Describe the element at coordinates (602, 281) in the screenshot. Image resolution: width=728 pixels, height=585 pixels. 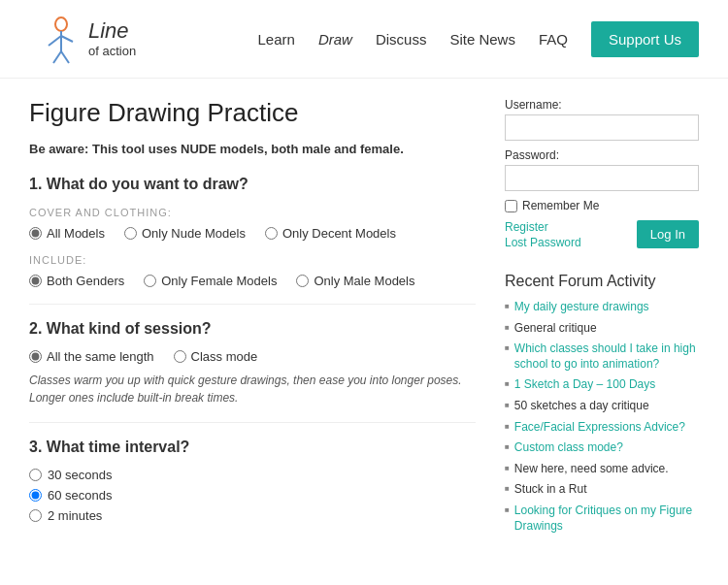
I see `forum-title: Recent Forum Activity` at that location.